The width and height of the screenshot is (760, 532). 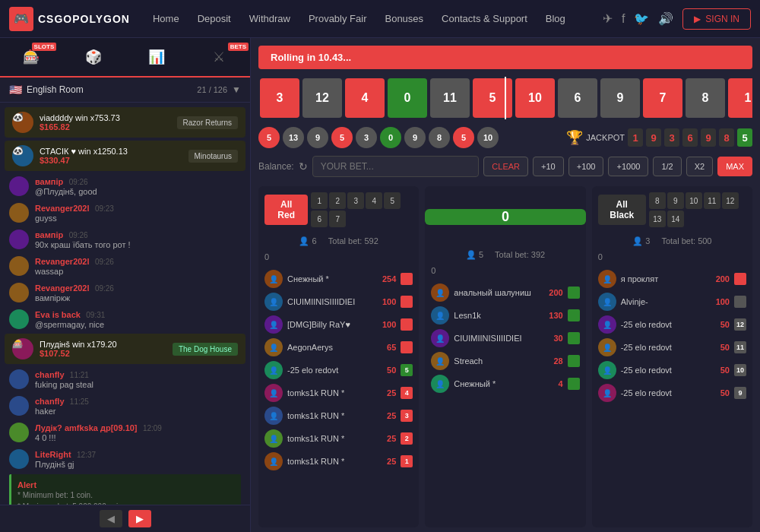 What do you see at coordinates (623, 19) in the screenshot?
I see `facebook-icon: f` at bounding box center [623, 19].